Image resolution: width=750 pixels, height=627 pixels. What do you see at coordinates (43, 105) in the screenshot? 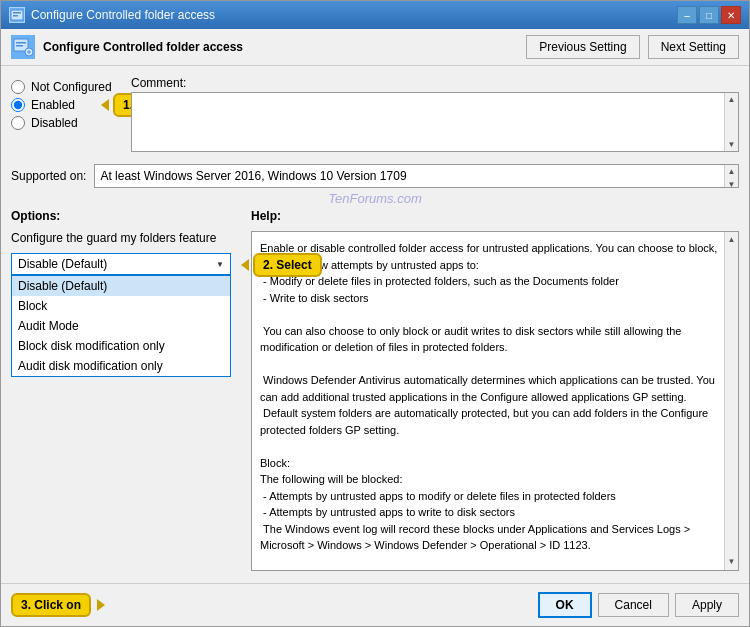
I see `enabled-radio: Enabled` at bounding box center [43, 105].